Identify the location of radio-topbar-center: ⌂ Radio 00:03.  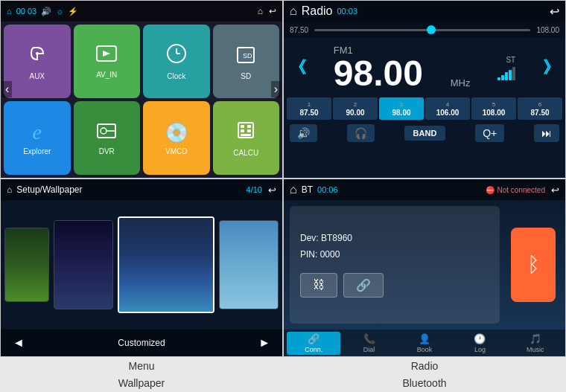
(323, 11).